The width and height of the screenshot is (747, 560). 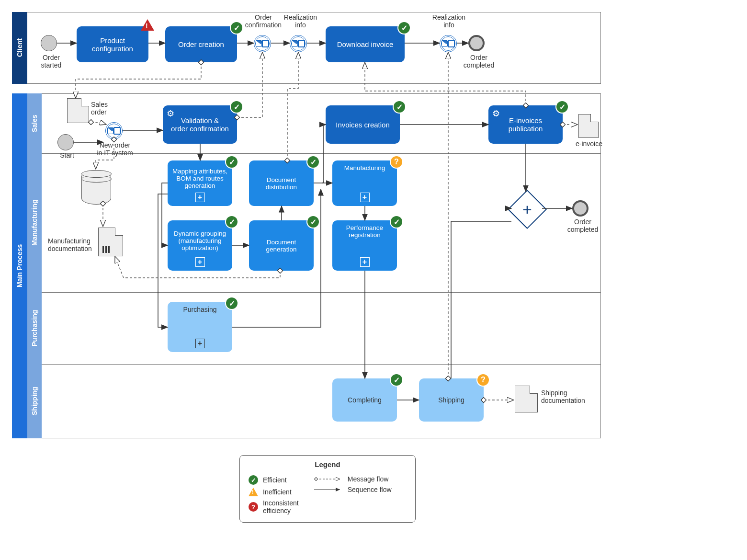 I want to click on badge-inefficient-icon, so click(x=147, y=25).